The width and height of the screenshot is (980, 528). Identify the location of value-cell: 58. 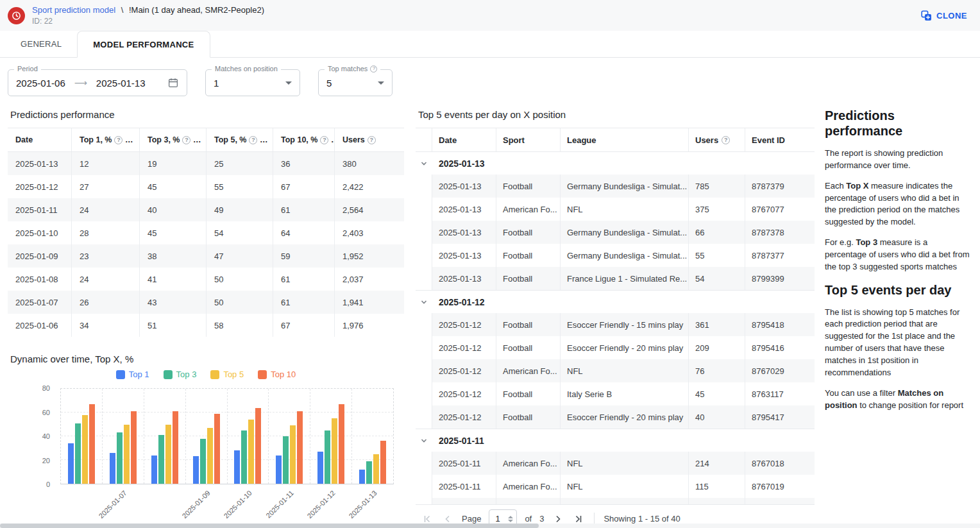
(240, 325).